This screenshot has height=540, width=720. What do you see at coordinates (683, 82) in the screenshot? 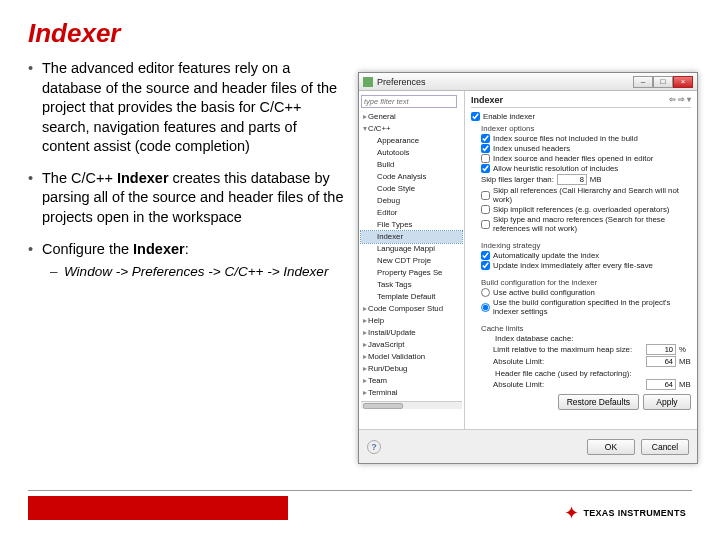
I see `close-button: ×` at bounding box center [683, 82].